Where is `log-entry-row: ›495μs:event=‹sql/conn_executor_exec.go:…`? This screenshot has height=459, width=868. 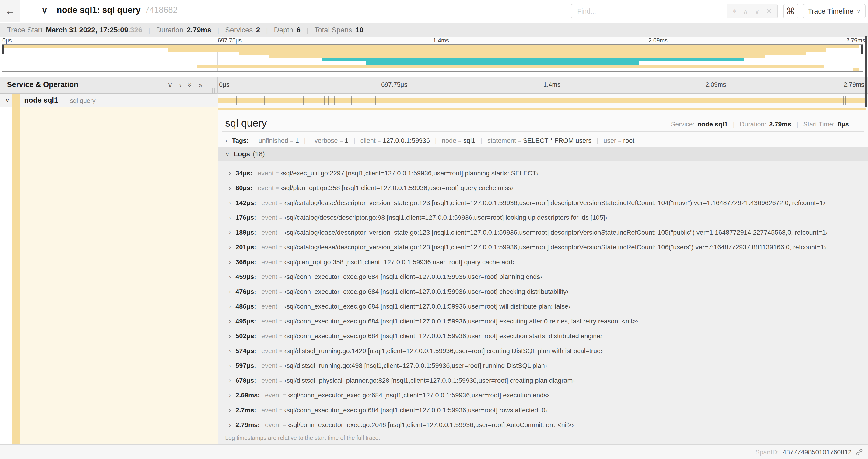 log-entry-row: ›495μs:event=‹sql/conn_executor_exec.go:… is located at coordinates (543, 321).